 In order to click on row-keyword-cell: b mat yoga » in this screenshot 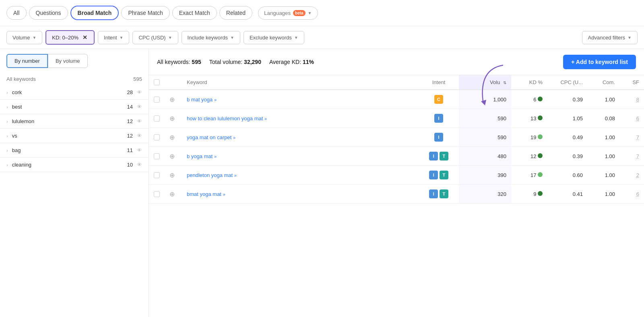, I will do `click(300, 99)`.